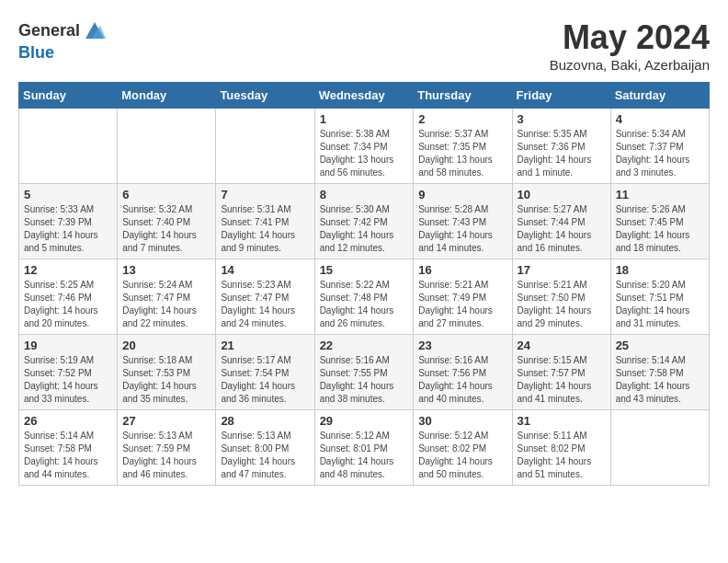 This screenshot has height=563, width=728. Describe the element at coordinates (660, 154) in the screenshot. I see `day-info: Sunrise: 5:34 AMSunset: 7:37 PMDaylight:…` at that location.